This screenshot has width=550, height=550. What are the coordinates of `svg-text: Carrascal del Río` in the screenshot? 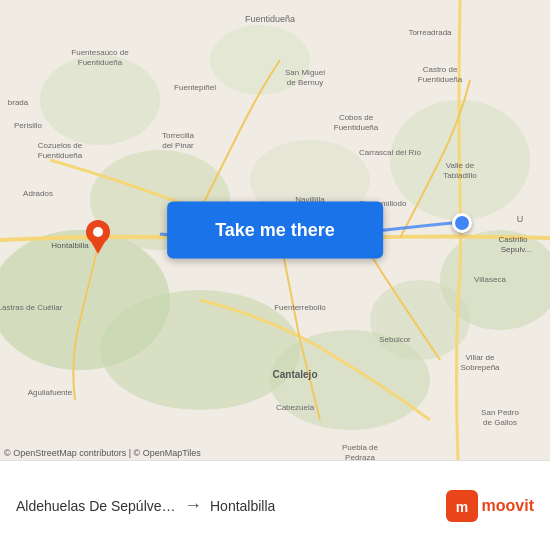 It's located at (390, 152).